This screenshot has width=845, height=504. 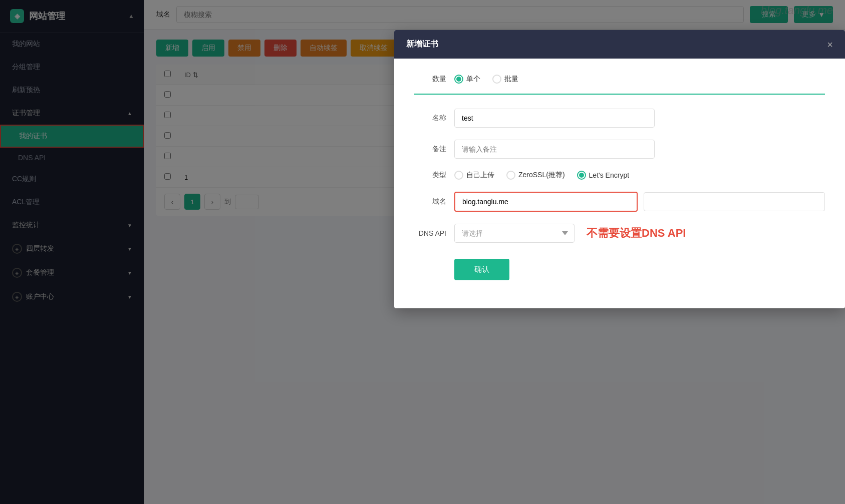 What do you see at coordinates (511, 175) in the screenshot?
I see `radio-zerossl-dot` at bounding box center [511, 175].